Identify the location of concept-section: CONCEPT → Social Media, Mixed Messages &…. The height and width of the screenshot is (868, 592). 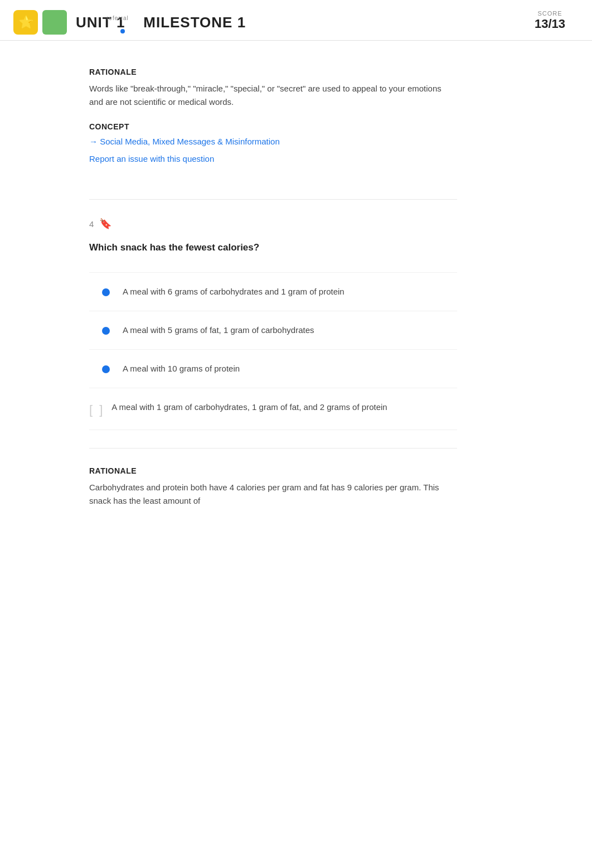
(273, 152).